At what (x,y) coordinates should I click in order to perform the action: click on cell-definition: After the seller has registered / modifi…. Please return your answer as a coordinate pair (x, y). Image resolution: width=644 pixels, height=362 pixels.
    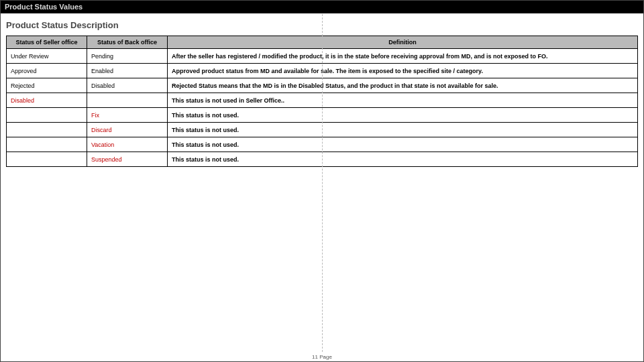
    Looking at the image, I should click on (402, 56).